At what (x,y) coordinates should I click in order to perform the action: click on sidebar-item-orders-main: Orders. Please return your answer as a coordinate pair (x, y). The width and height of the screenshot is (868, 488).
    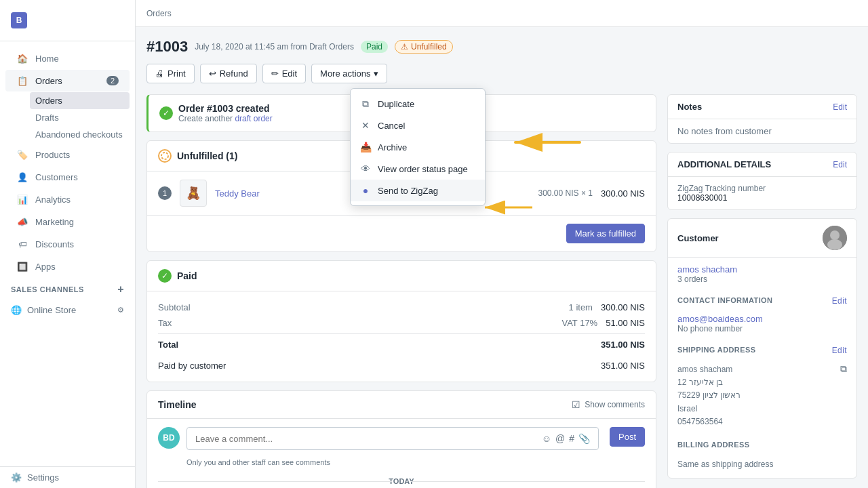
    Looking at the image, I should click on (80, 100).